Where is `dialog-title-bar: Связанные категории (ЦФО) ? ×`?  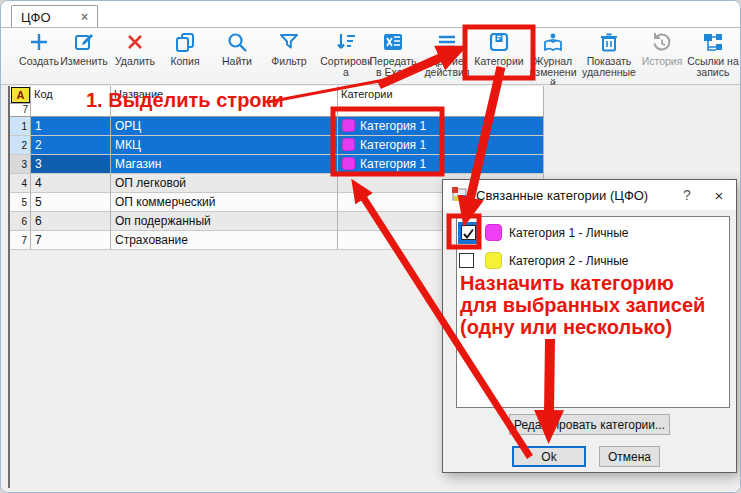
dialog-title-bar: Связанные категории (ЦФО) ? × is located at coordinates (590, 195).